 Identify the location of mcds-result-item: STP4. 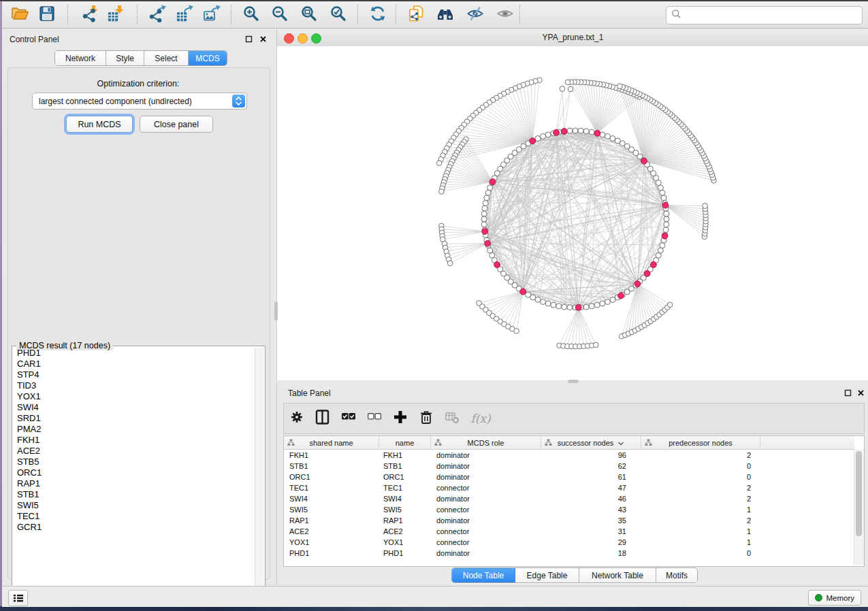
(133, 375).